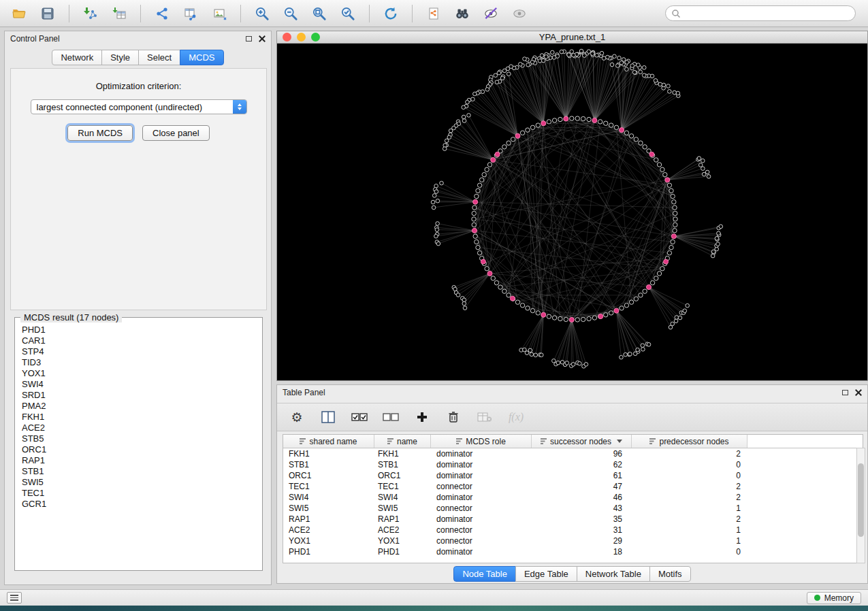 The height and width of the screenshot is (611, 868). What do you see at coordinates (486, 442) in the screenshot?
I see `column-header-label: MCDS role` at bounding box center [486, 442].